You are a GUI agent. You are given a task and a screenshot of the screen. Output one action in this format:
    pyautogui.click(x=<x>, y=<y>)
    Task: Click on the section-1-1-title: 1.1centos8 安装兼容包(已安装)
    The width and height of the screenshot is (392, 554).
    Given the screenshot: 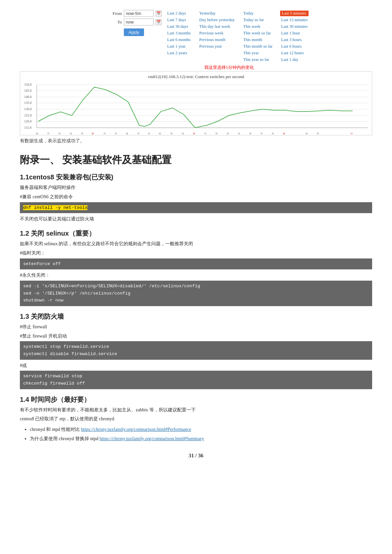 What is the action you would take?
    pyautogui.click(x=196, y=177)
    